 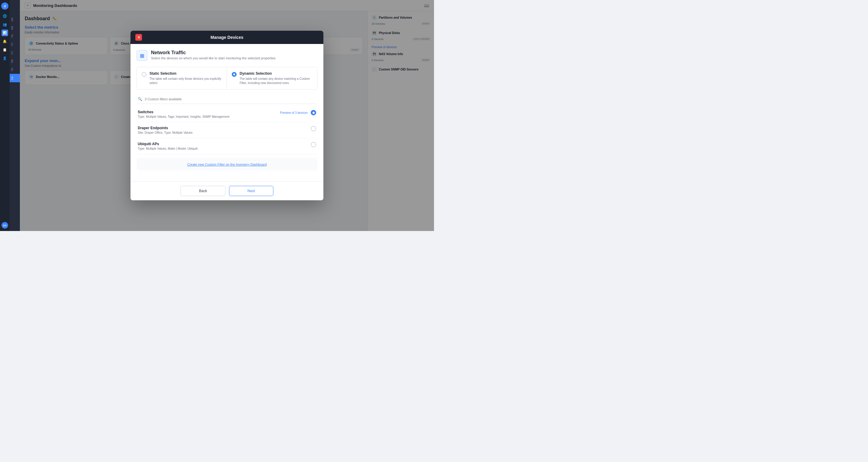 What do you see at coordinates (5, 41) in the screenshot?
I see `sidebar-icon-bell: 🔔` at bounding box center [5, 41].